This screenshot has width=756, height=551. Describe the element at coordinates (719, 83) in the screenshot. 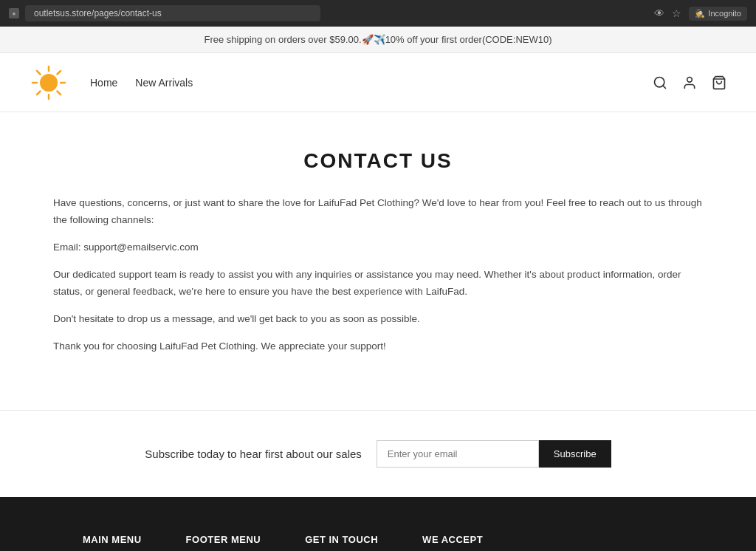

I see `cart-button` at that location.